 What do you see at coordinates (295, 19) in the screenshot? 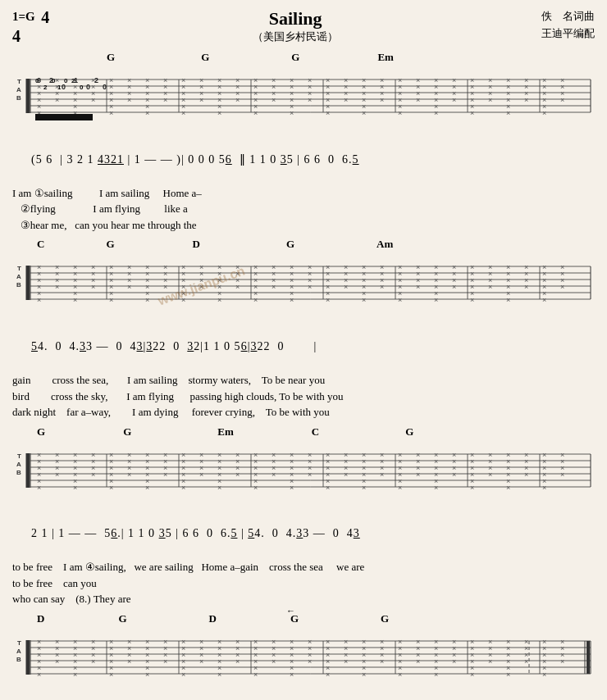
I see `song-title: Sailing` at bounding box center [295, 19].